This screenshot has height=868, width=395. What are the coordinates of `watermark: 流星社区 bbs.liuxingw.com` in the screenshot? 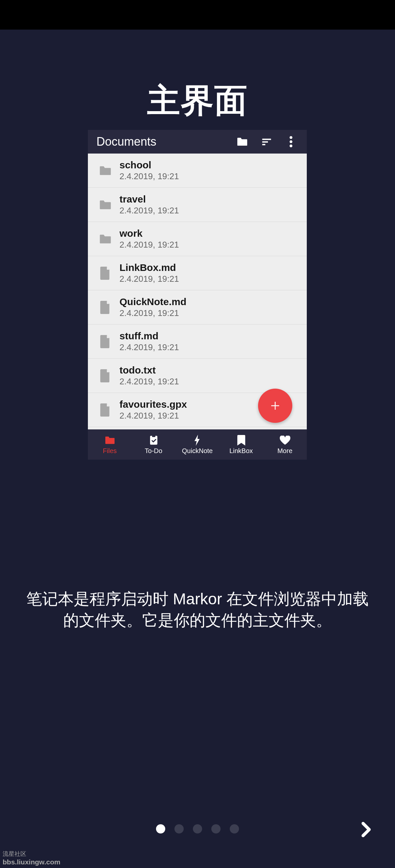 It's located at (32, 858).